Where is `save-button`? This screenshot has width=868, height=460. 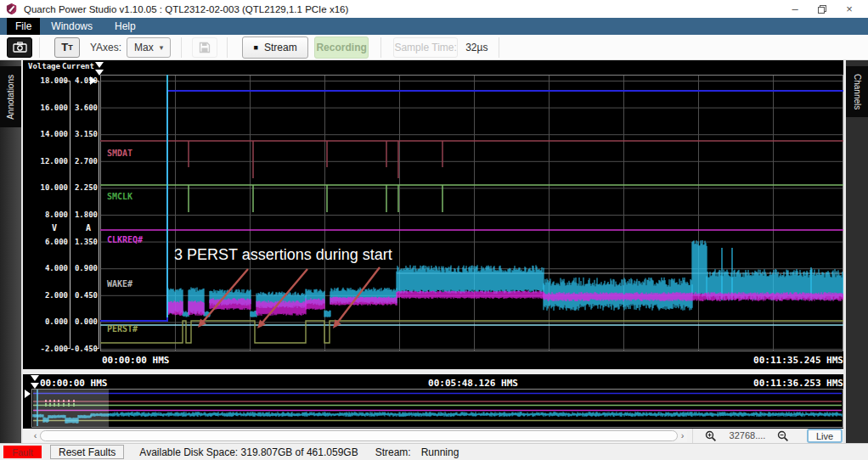 save-button is located at coordinates (205, 48).